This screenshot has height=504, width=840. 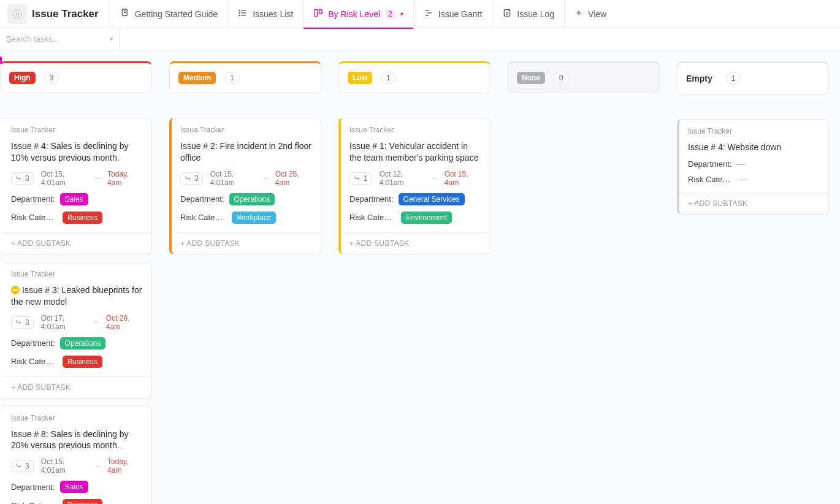 What do you see at coordinates (416, 218) in the screenshot?
I see `field-risk-category: Risk Categ…Environment` at bounding box center [416, 218].